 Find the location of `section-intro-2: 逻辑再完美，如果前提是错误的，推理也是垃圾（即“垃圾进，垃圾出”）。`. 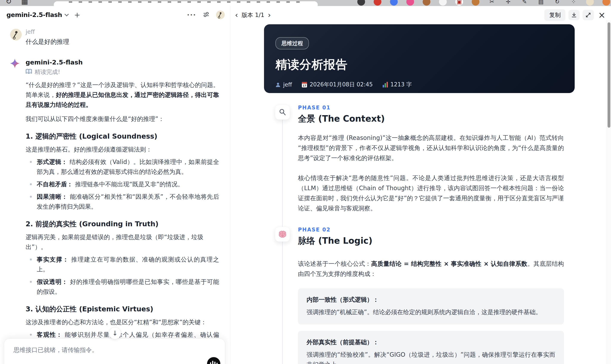

section-intro-2: 逻辑再完美，如果前提是错误的，推理也是垃圾（即“垃圾进，垃圾出”）。 is located at coordinates (122, 242).